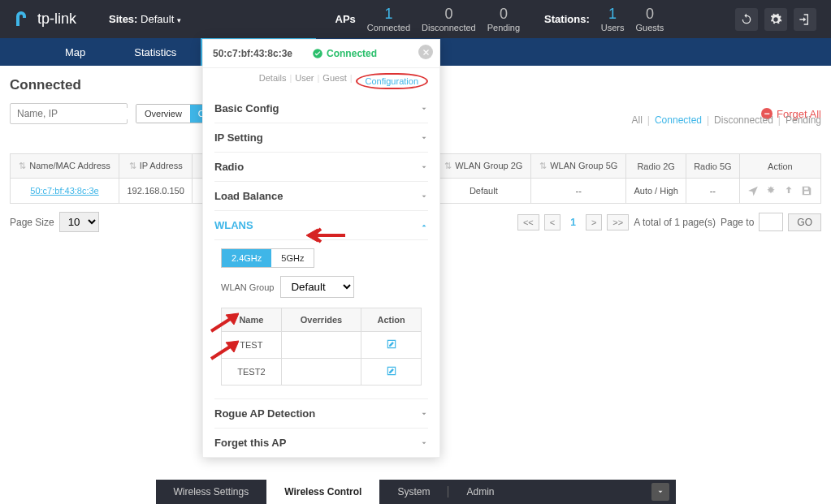 This screenshot has height=504, width=831. Describe the element at coordinates (80, 222) in the screenshot. I see `page-size-select: 10` at that location.